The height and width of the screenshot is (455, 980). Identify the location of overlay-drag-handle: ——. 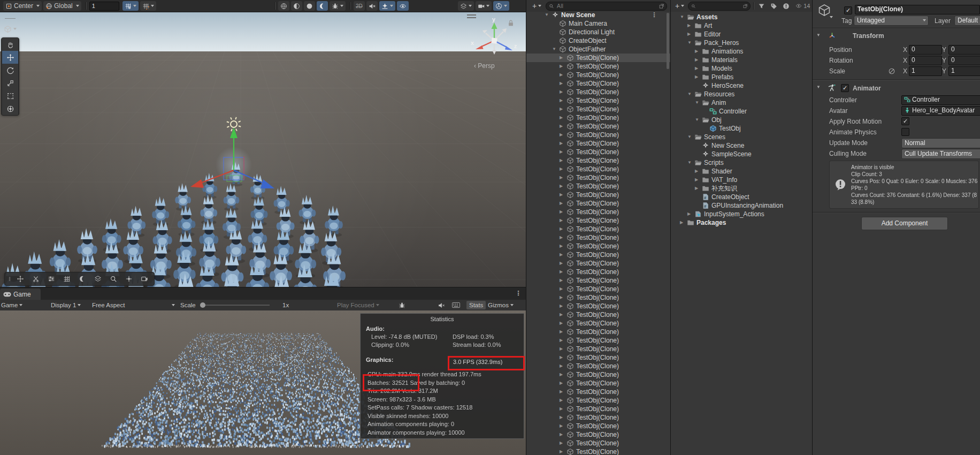
(10, 19).